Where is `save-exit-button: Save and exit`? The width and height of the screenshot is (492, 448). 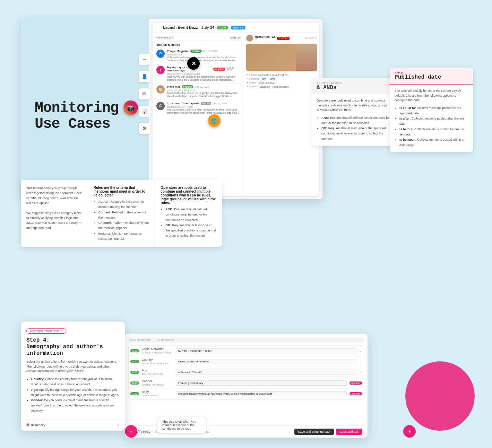
save-exit-button: Save and exit is located at coordinates (349, 432).